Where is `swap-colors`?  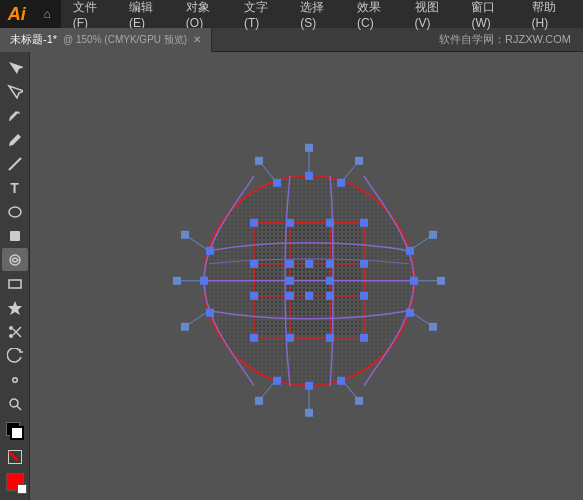
swap-colors is located at coordinates (15, 482).